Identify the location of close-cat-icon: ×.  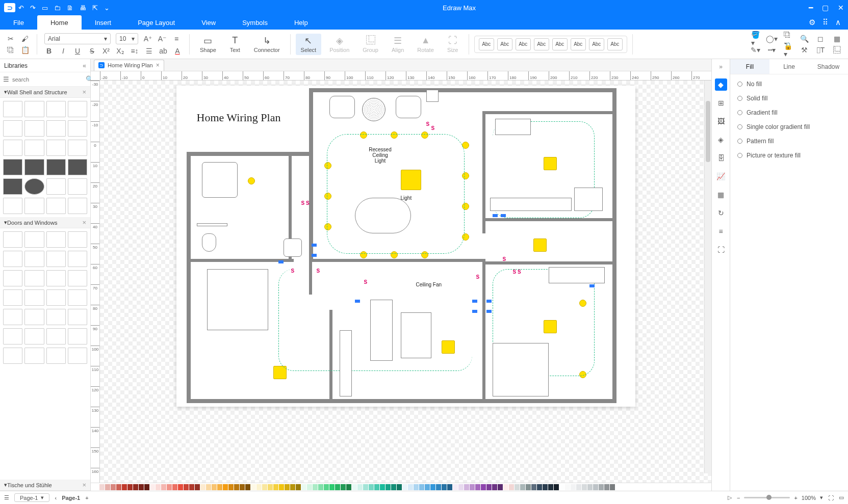
(84, 92).